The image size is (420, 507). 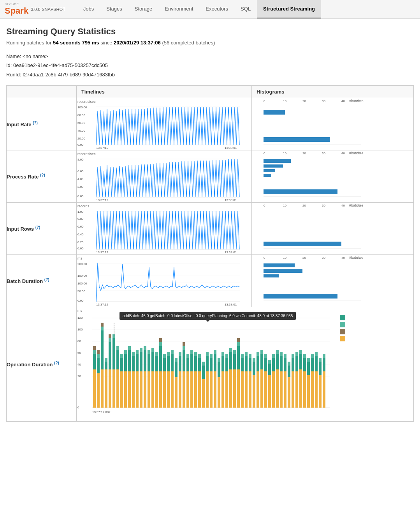 What do you see at coordinates (83, 206) in the screenshot?
I see `svg-text: records` at bounding box center [83, 206].